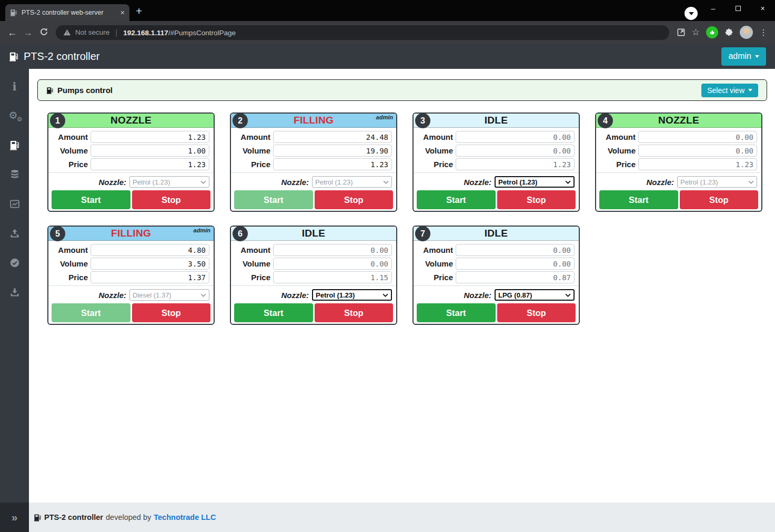 The height and width of the screenshot is (532, 775). I want to click on new-tab-button: +, so click(139, 11).